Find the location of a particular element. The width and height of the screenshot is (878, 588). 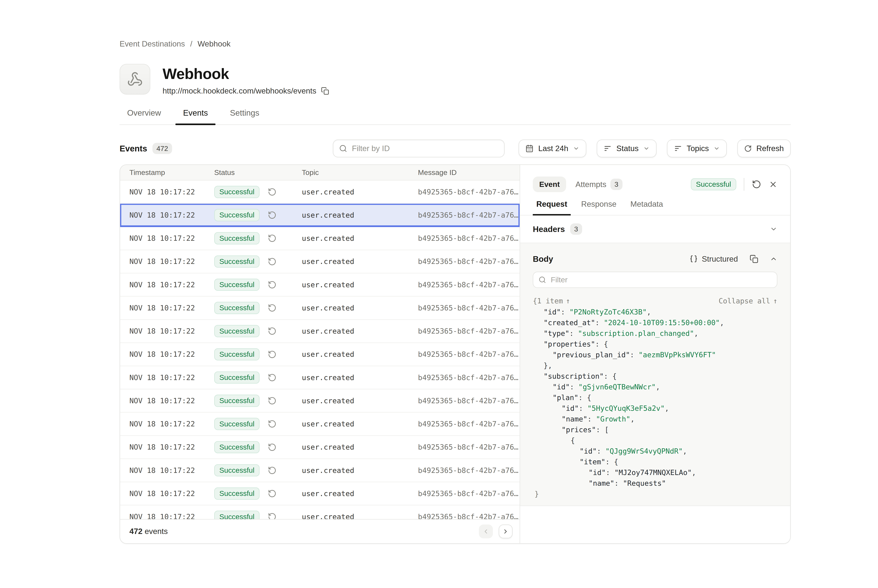

copy-url-icon is located at coordinates (325, 91).